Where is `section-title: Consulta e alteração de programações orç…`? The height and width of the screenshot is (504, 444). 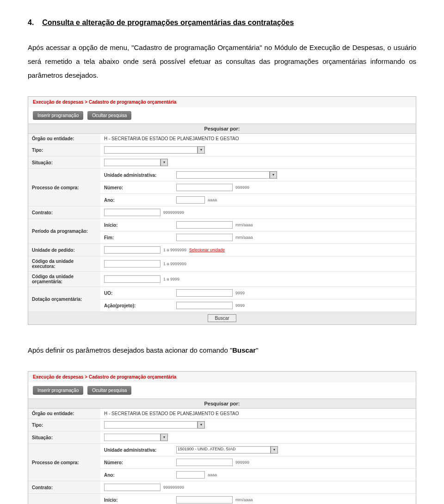 section-title: Consulta e alteração de programações orç… is located at coordinates (168, 22).